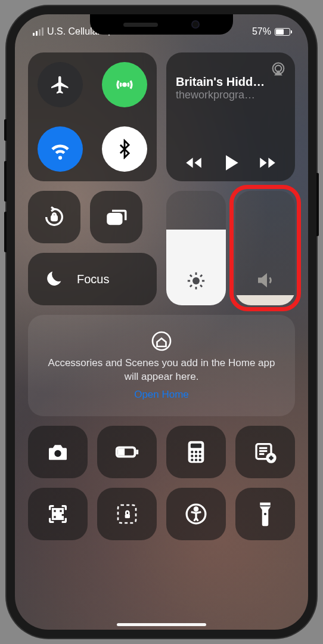 The width and height of the screenshot is (323, 644). What do you see at coordinates (58, 514) in the screenshot?
I see `qr-icon` at bounding box center [58, 514].